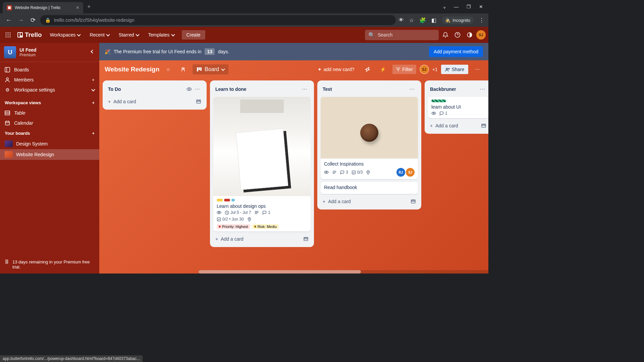 This screenshot has width=644, height=362. Describe the element at coordinates (35, 155) in the screenshot. I see `board-name: Website Redesign` at that location.